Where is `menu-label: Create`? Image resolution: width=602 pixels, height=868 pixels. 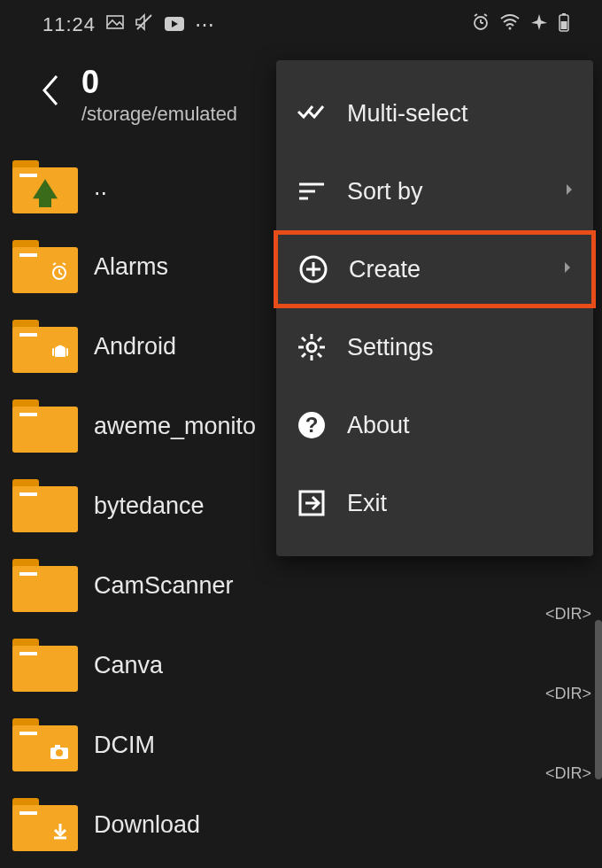 menu-label: Create is located at coordinates (446, 269).